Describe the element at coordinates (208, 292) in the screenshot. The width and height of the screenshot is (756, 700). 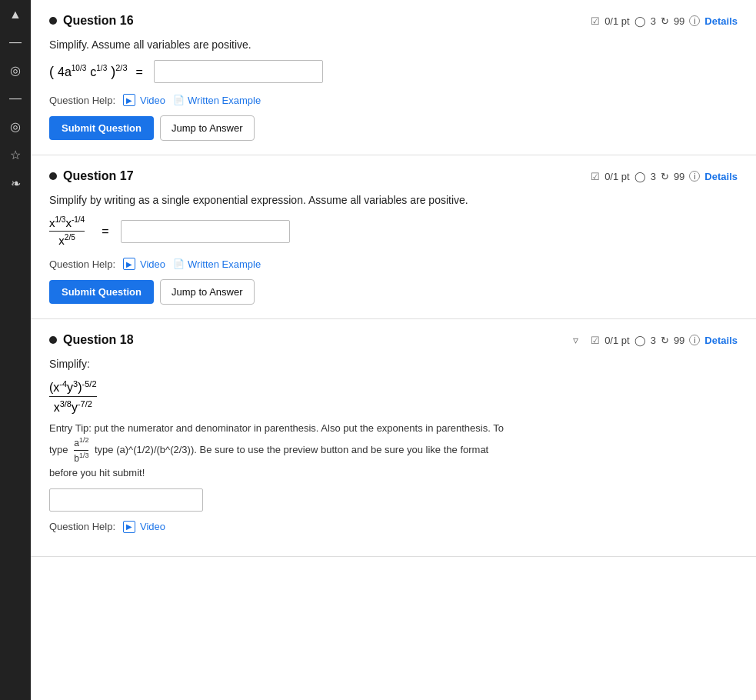
I see `question-17-jump-button: Jump to Answer` at that location.